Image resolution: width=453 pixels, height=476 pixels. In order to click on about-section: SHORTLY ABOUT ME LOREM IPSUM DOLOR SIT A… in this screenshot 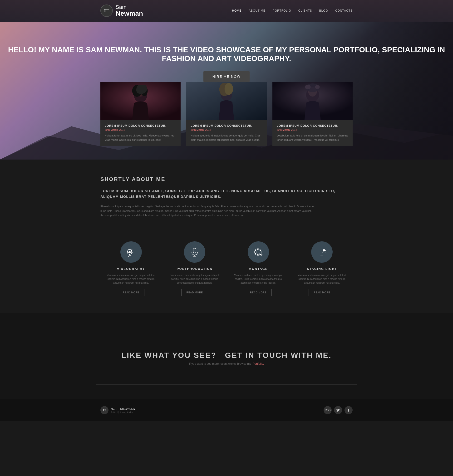, I will do `click(226, 194)`.